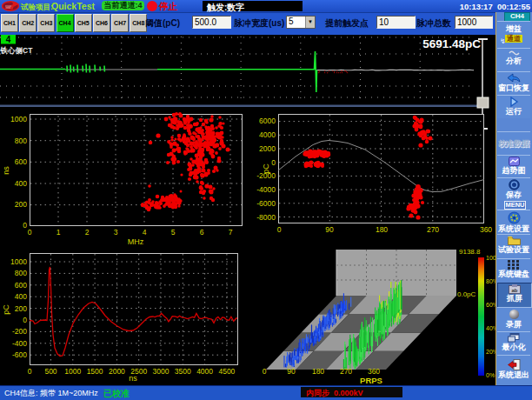 The image size is (532, 400). What do you see at coordinates (202, 232) in the screenshot?
I see `svg-text: 6` at bounding box center [202, 232].